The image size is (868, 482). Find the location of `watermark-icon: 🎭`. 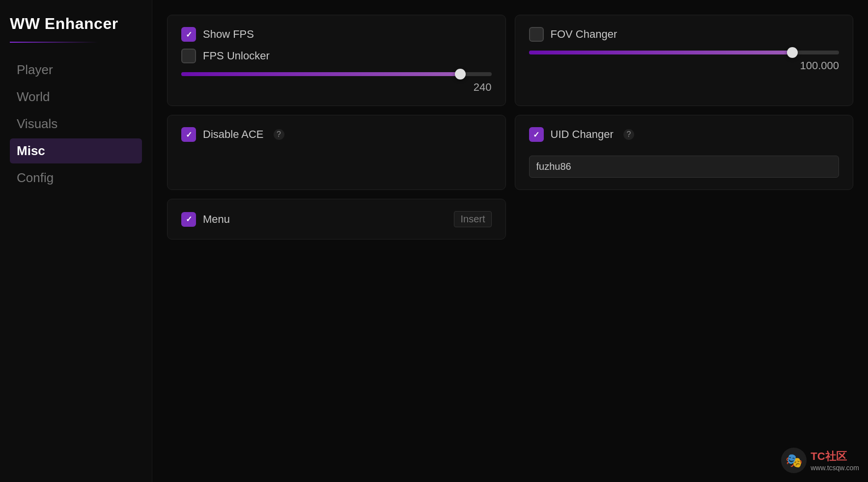

watermark-icon: 🎭 is located at coordinates (794, 460).